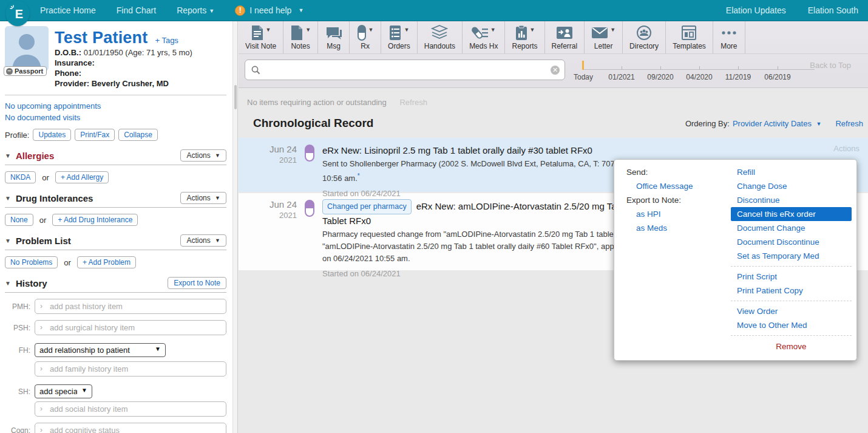  I want to click on toolbar-visit-note-button: ▼ Visit Note, so click(261, 38).